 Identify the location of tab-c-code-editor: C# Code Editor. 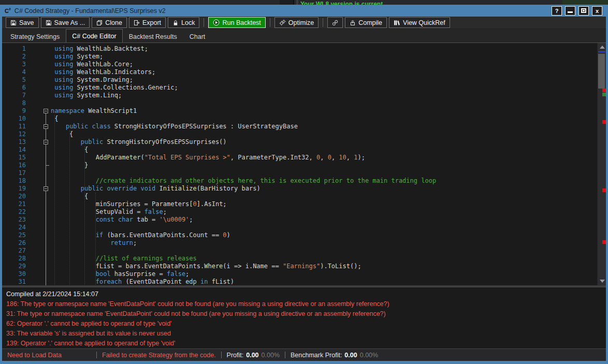
(94, 36).